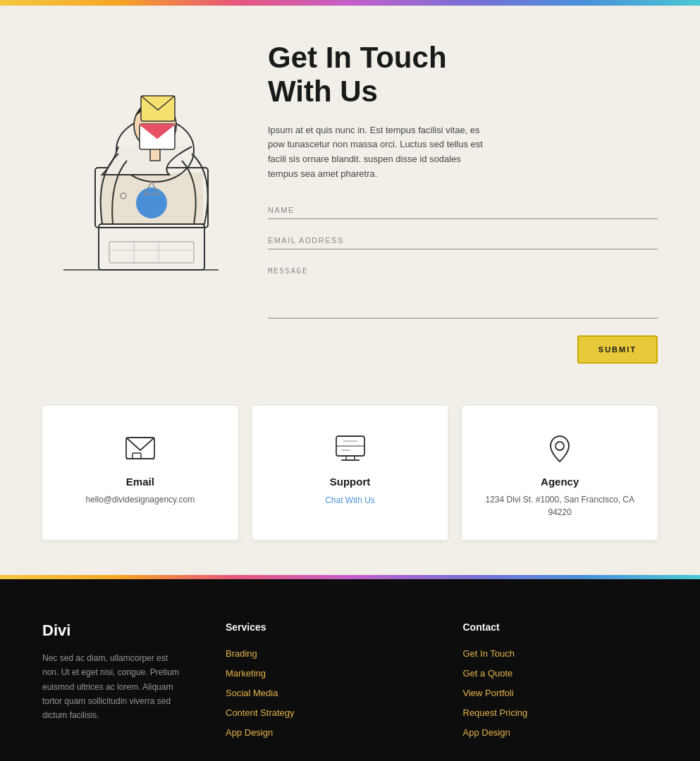  What do you see at coordinates (489, 654) in the screenshot?
I see `footer-link-getintouch: Get In Touch` at bounding box center [489, 654].